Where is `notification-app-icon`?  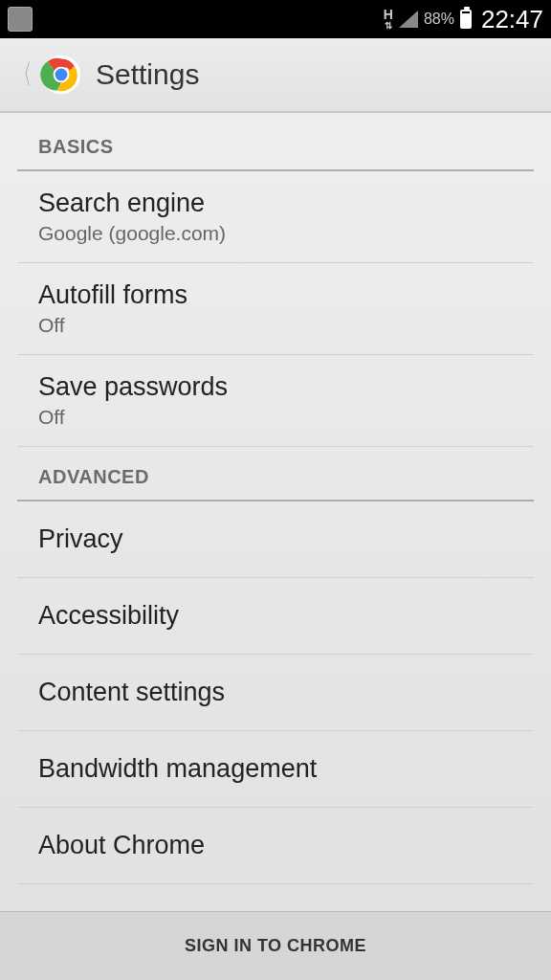 notification-app-icon is located at coordinates (20, 19).